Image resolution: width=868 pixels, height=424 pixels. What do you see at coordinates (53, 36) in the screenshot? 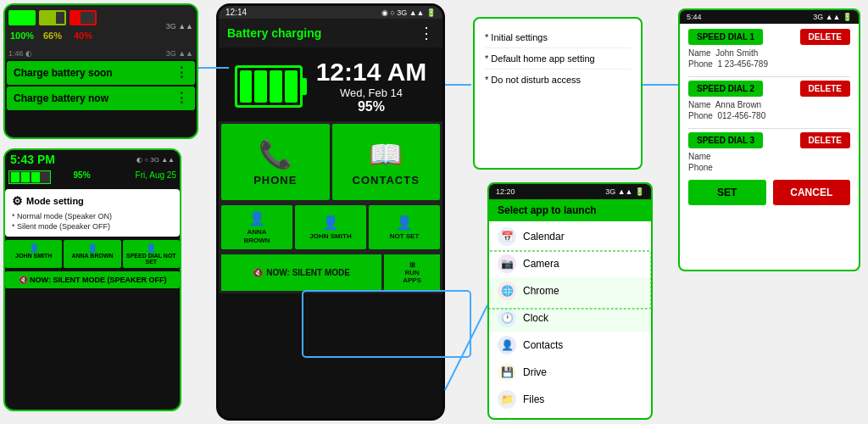
I see `battery2-pct: 66%` at bounding box center [53, 36].